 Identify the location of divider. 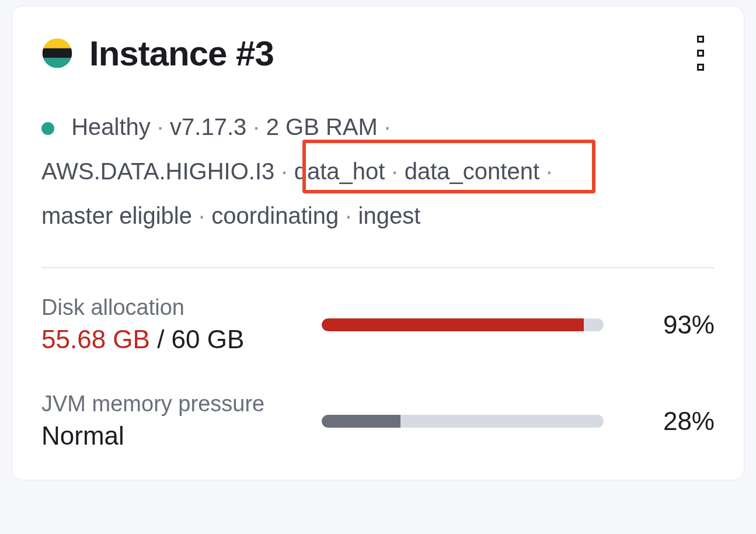
(378, 268).